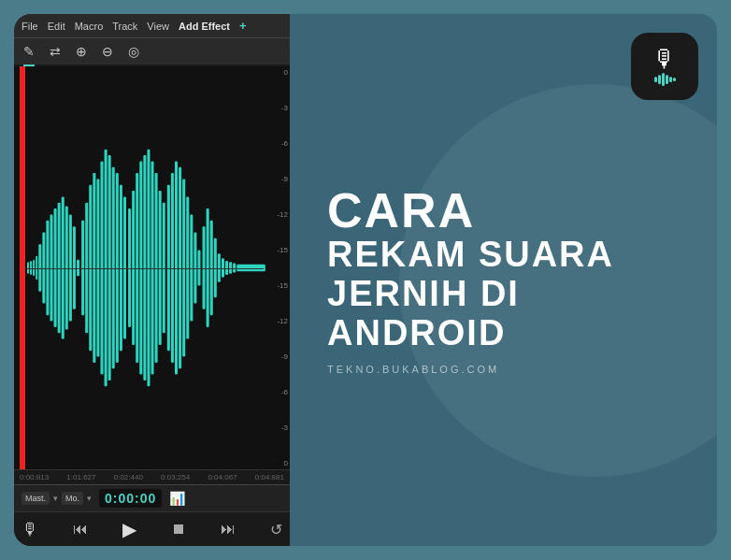 Image resolution: width=731 pixels, height=560 pixels. What do you see at coordinates (178, 498) in the screenshot?
I see `chart-icon: 📊` at bounding box center [178, 498].